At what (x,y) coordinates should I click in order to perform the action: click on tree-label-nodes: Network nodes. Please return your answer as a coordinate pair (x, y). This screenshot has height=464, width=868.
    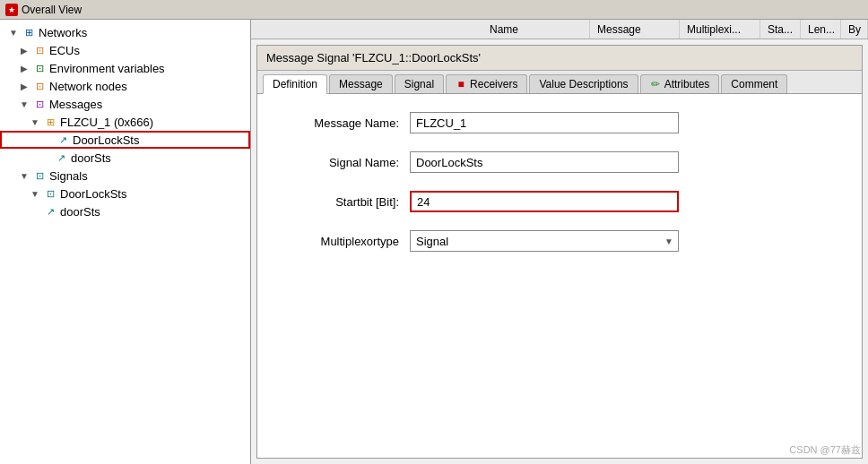
    Looking at the image, I should click on (88, 86).